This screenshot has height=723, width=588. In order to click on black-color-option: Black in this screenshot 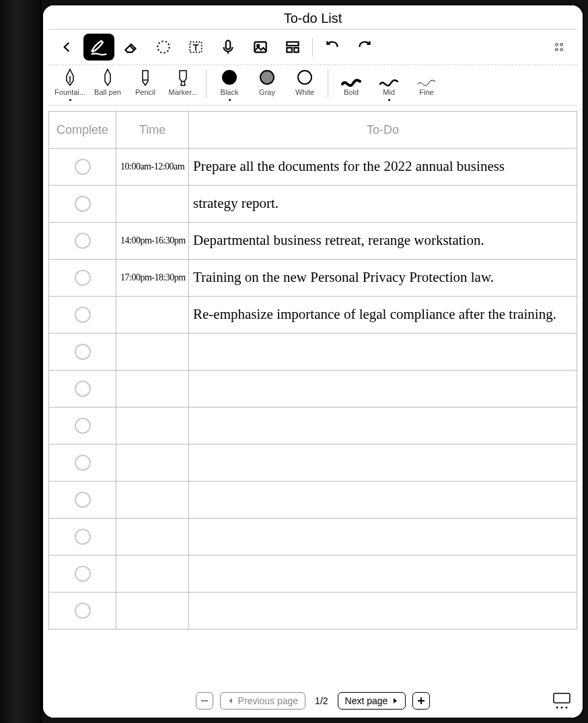, I will do `click(229, 85)`.